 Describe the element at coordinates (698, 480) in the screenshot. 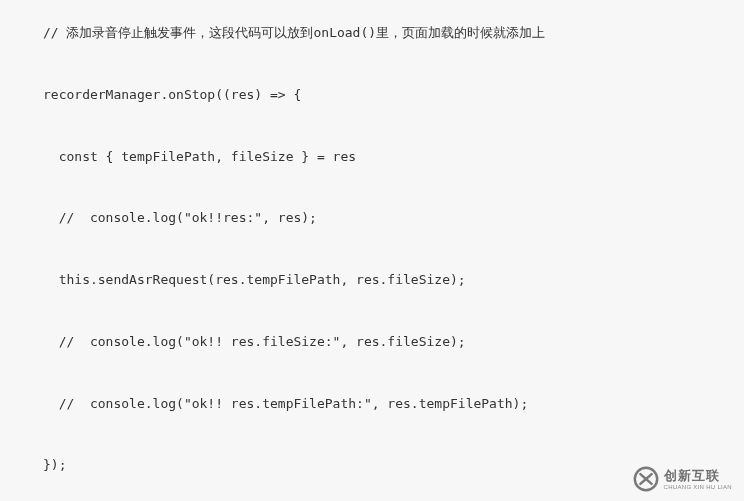

I see `watermark-text: 创新互联 CHUANG XIN HU LIAN` at that location.